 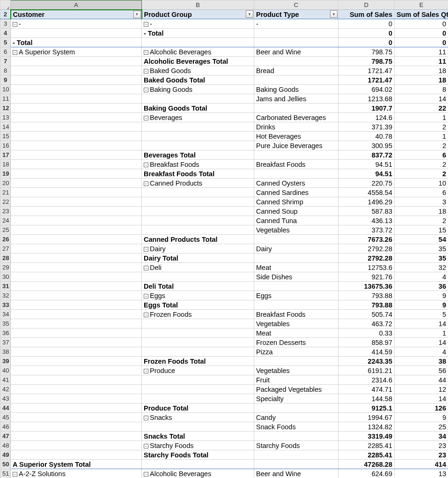 What do you see at coordinates (198, 5) in the screenshot?
I see `col-header-B: B` at bounding box center [198, 5].